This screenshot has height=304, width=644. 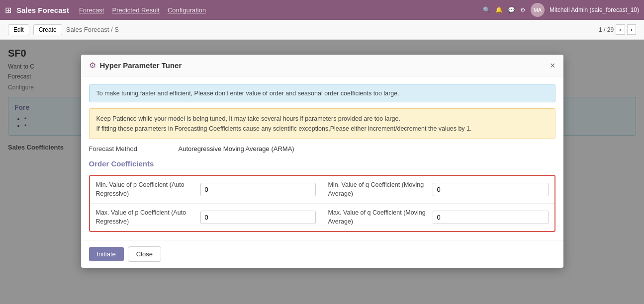 What do you see at coordinates (632, 30) in the screenshot?
I see `next-page-button: ›` at bounding box center [632, 30].